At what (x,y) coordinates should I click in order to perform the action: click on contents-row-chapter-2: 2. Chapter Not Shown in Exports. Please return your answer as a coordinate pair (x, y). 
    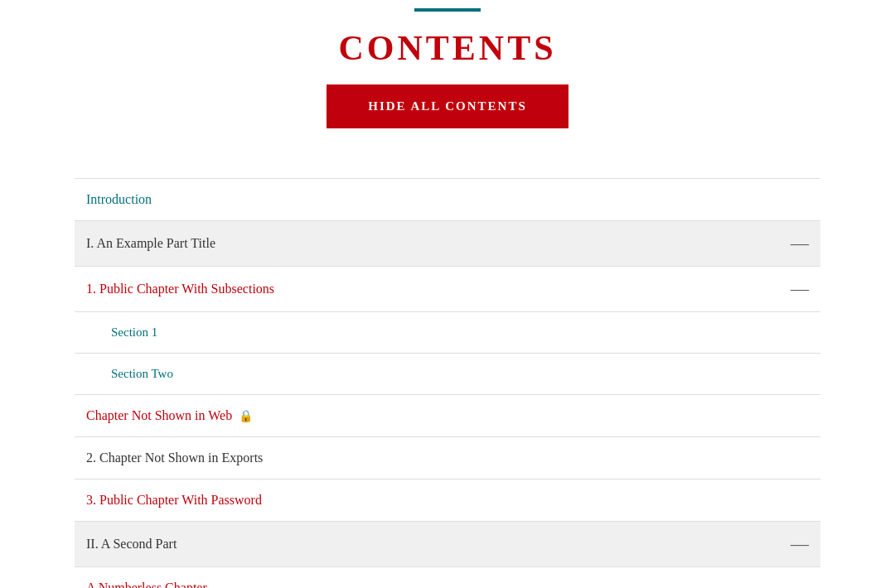
    Looking at the image, I should click on (448, 459).